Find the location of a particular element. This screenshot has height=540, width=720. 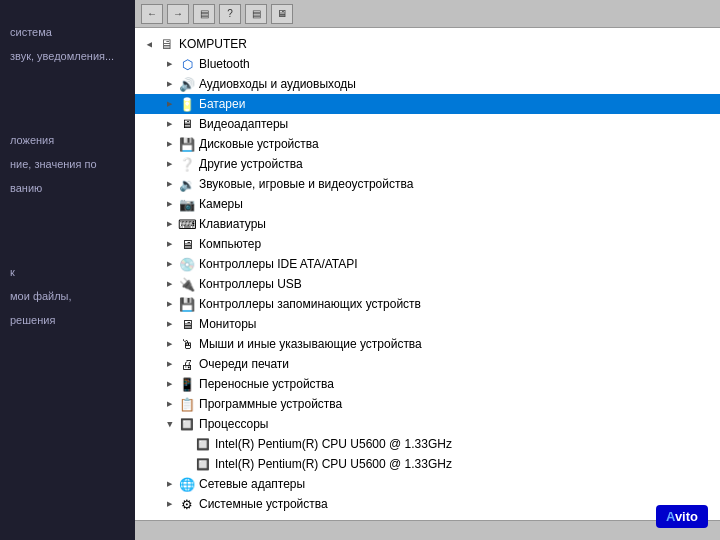

tree-root-komputer: 🖥 KOMPUTER is located at coordinates (428, 44).